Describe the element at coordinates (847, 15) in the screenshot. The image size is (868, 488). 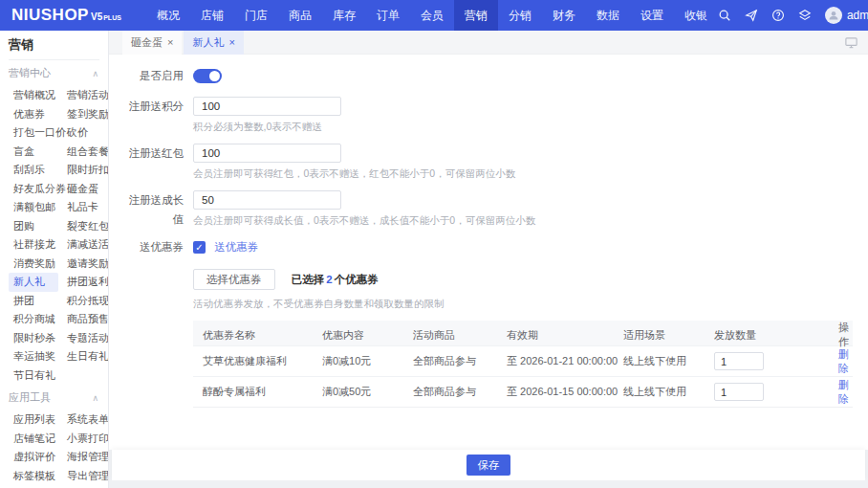
I see `user-menu: admin ∨` at that location.